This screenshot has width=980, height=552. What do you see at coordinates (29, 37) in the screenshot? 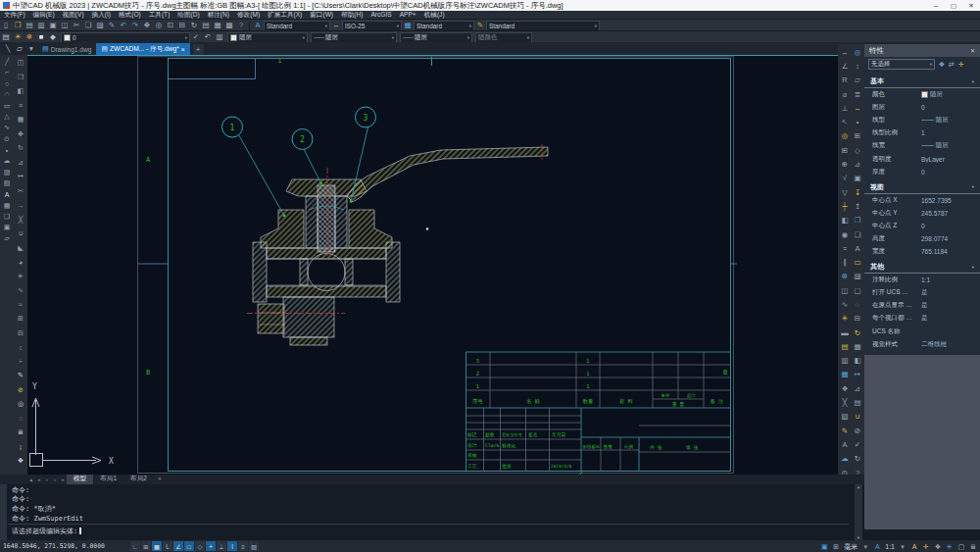
I see `layer-freeze: ❄` at bounding box center [29, 37].